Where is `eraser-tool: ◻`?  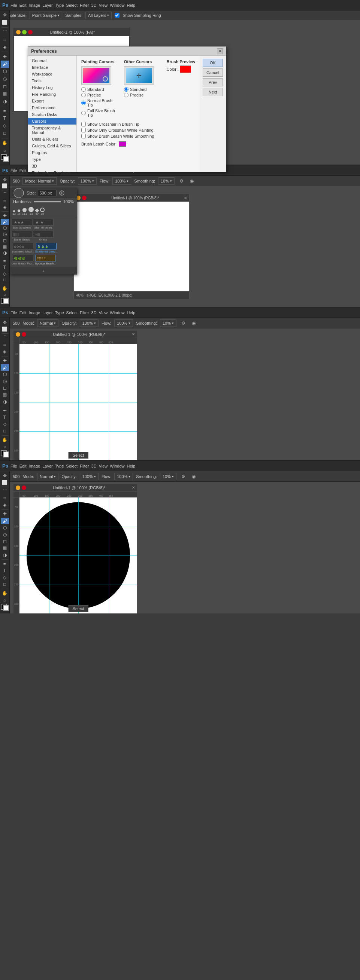 eraser-tool: ◻ is located at coordinates (5, 87).